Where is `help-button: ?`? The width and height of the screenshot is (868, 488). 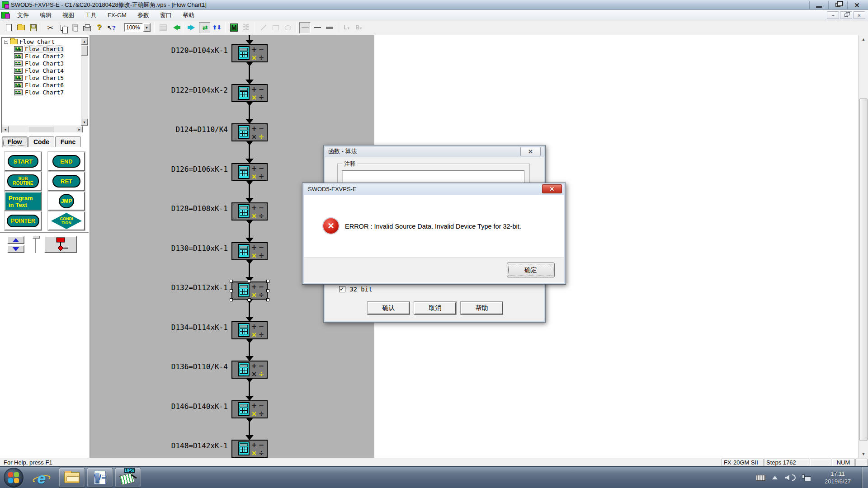 help-button: ? is located at coordinates (99, 28).